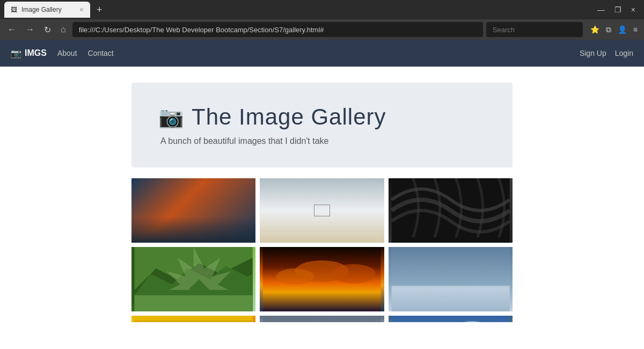 The image size is (644, 349). What do you see at coordinates (322, 53) in the screenshot?
I see `site-navbar: 📷 IMGS About Contact Sign Up Login` at bounding box center [322, 53].